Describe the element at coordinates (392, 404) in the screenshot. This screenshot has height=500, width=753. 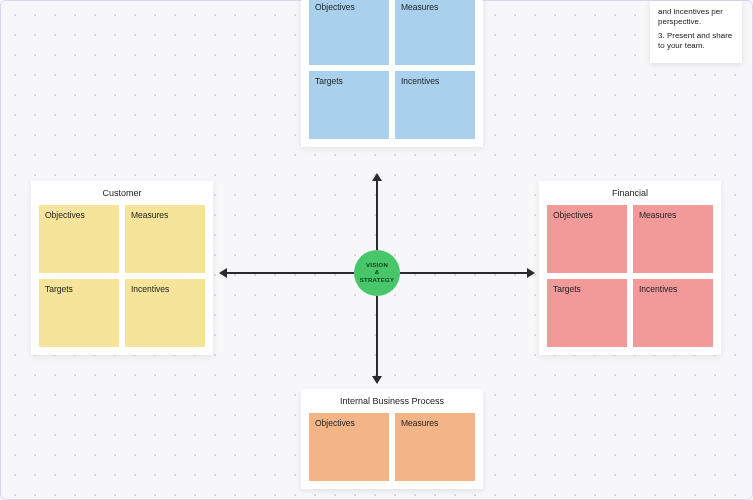
I see `quadrant-ibp-title: Internal Business Process` at that location.